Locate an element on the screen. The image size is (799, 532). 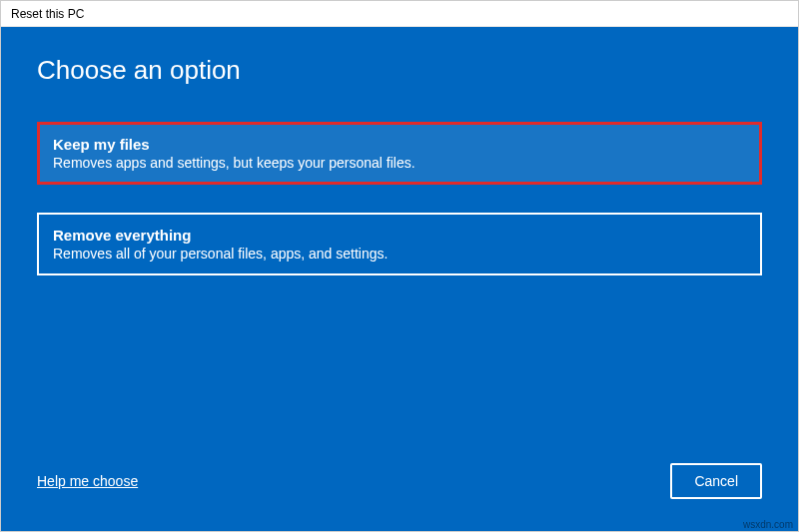
help-me-choose-link: Help me choose is located at coordinates (88, 481).